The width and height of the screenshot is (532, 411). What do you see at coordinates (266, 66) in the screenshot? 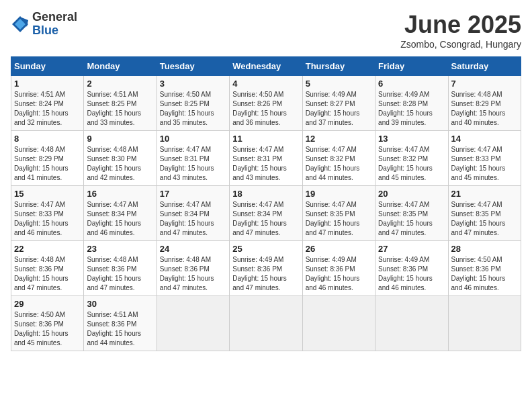
I see `weekday-header-row: Sunday Monday Tuesday Wednesday Thursday…` at bounding box center [266, 66].